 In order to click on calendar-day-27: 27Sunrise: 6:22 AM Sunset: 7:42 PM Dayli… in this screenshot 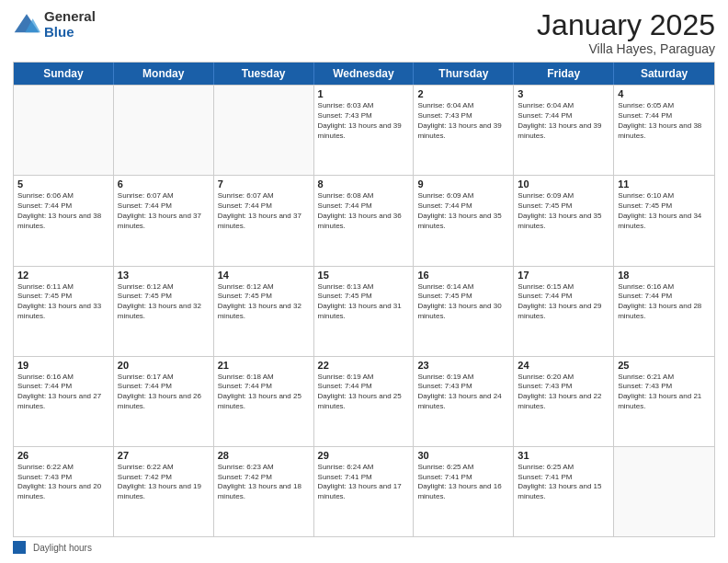, I will do `click(164, 491)`.